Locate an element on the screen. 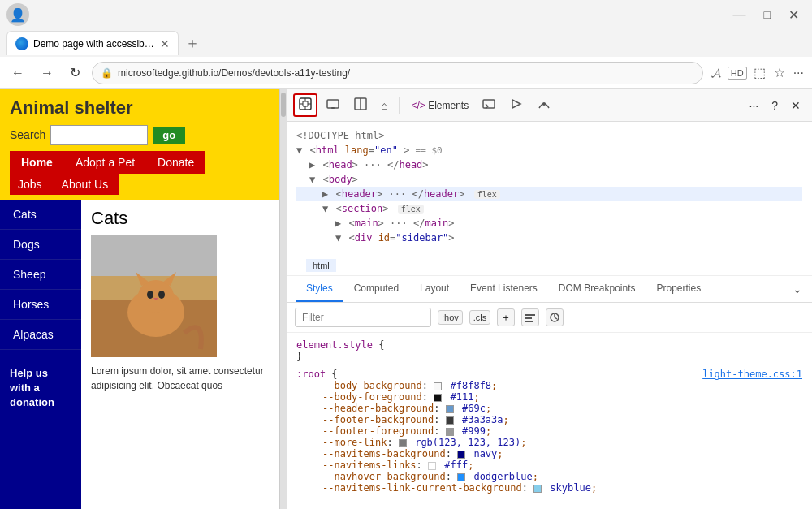 Image resolution: width=812 pixels, height=509 pixels. close-btn: ✕ is located at coordinates (794, 15).